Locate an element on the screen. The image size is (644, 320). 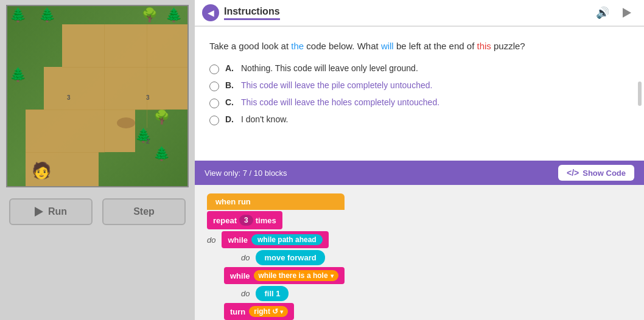
radio-d is located at coordinates (214, 120).